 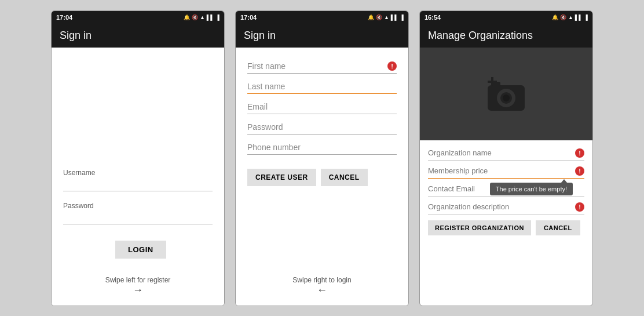 What do you see at coordinates (322, 17) in the screenshot?
I see `screen2-status-bar: 17:04 🔔 🔇 ▲ ▌▌ ▐` at bounding box center [322, 17].